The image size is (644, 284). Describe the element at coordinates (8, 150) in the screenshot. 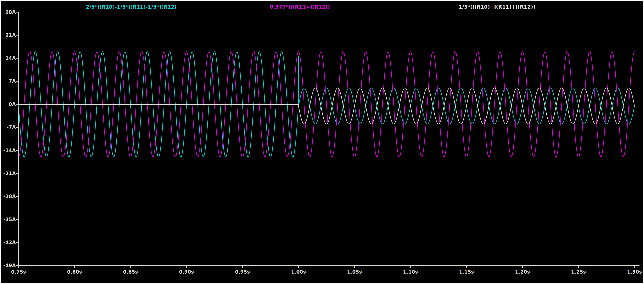

I see `y-tick-label: -14A` at that location.